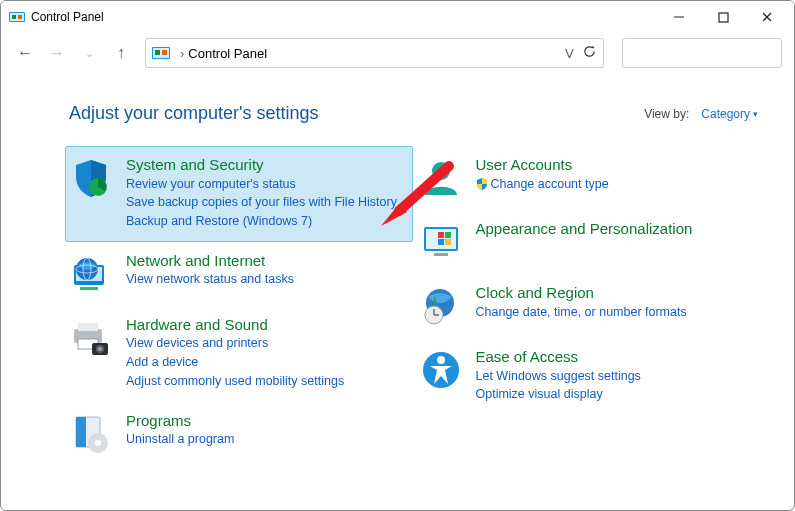 The width and height of the screenshot is (795, 511). What do you see at coordinates (235, 362) in the screenshot?
I see `link-add-device: Add a device` at bounding box center [235, 362].